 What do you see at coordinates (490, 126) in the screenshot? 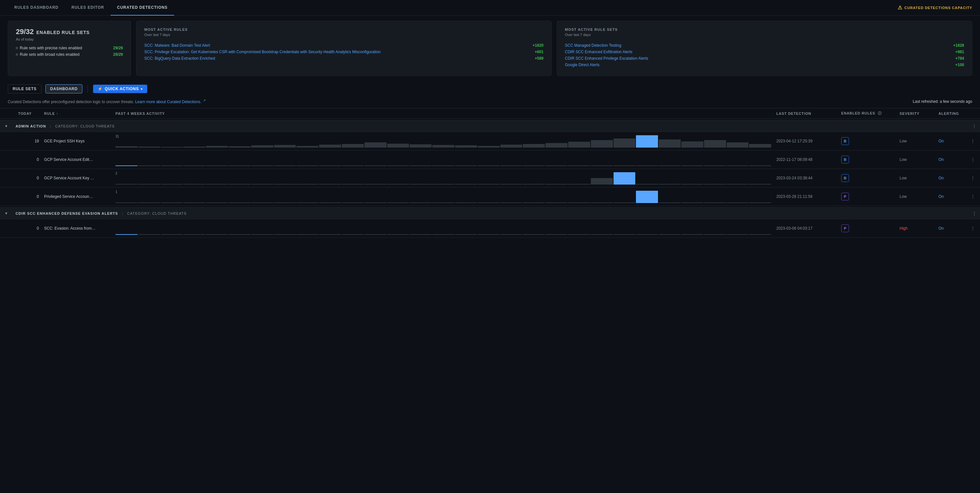
I see `category-row-admin-action: ▾ Admin Action | Category: Cloud Threats…` at bounding box center [490, 126].